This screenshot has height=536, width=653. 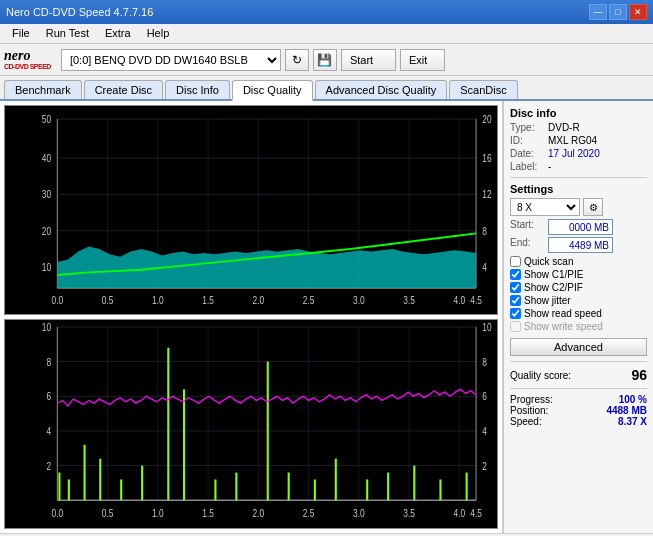 I want to click on progress-row: Progress: 100 %, so click(x=578, y=400).